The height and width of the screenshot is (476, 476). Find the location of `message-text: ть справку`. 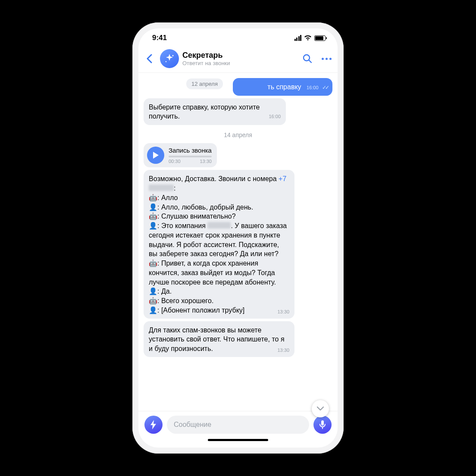

message-text: ть справку is located at coordinates (284, 87).